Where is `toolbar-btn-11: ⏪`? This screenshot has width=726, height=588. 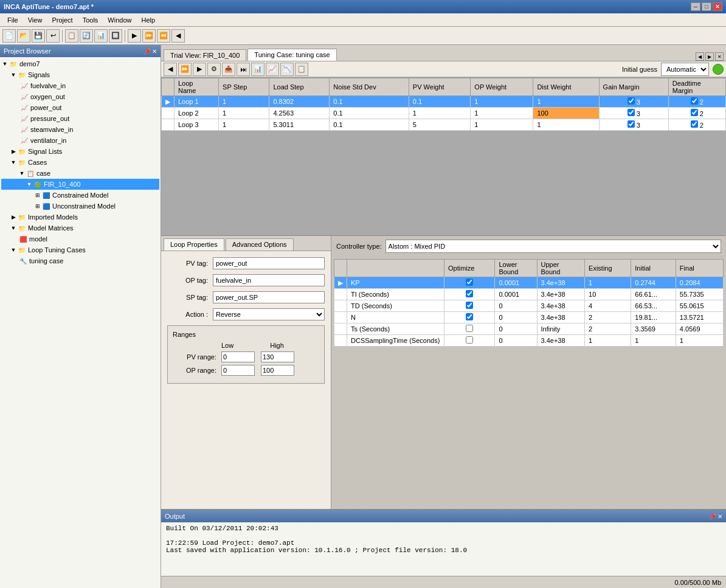 toolbar-btn-11: ⏪ is located at coordinates (164, 36).